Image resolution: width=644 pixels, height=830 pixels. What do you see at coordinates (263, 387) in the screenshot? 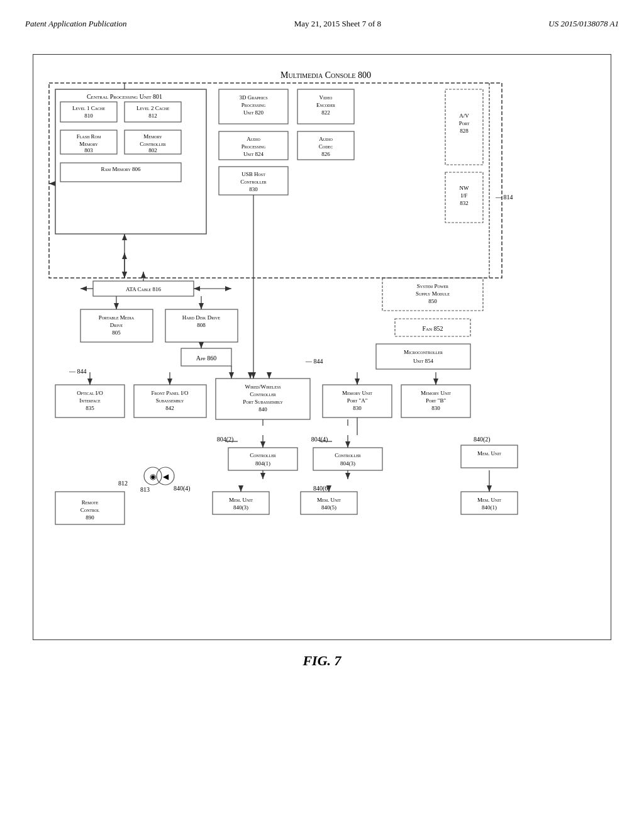
I see `svg-text: Wired/Wireless` at bounding box center [263, 387].